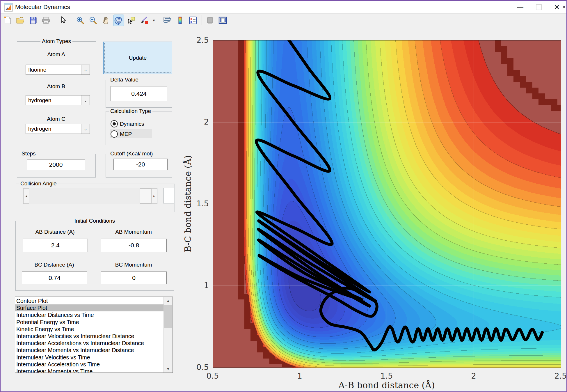 Image resolution: width=567 pixels, height=392 pixels. Describe the element at coordinates (38, 184) in the screenshot. I see `collision-angle-title: Collision Angle` at that location.